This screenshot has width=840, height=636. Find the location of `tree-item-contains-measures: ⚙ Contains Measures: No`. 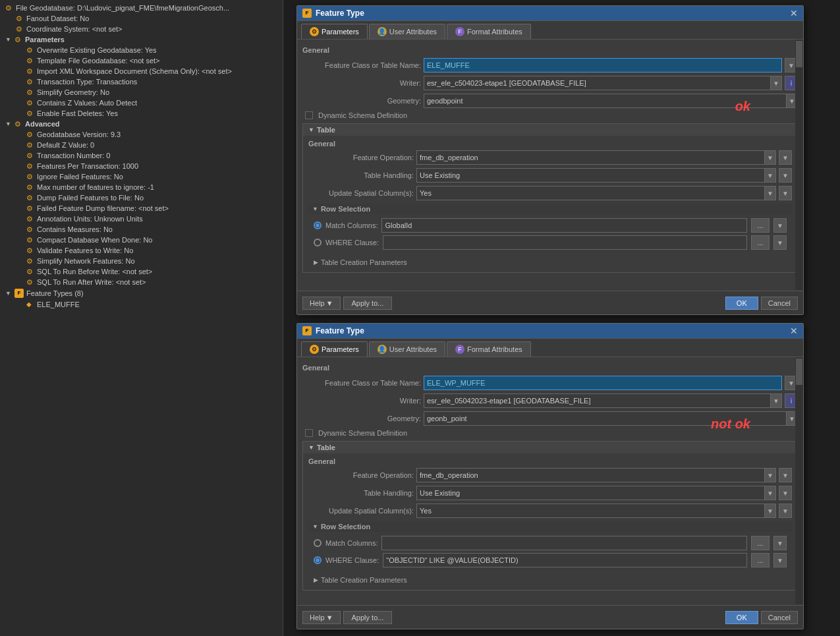

tree-item-contains-measures: ⚙ Contains Measures: No is located at coordinates (141, 229).